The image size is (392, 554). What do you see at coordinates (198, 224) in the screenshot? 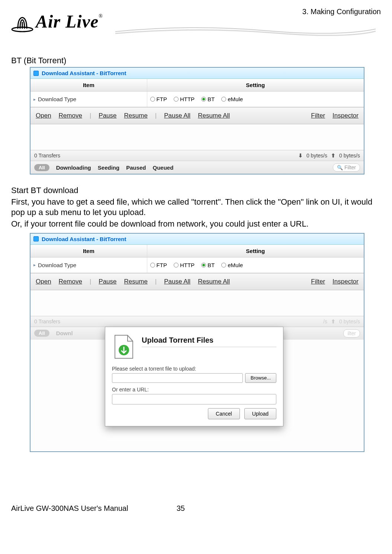
I see `paragraph-2: Or, if your torrent file could be downlo…` at bounding box center [198, 224].